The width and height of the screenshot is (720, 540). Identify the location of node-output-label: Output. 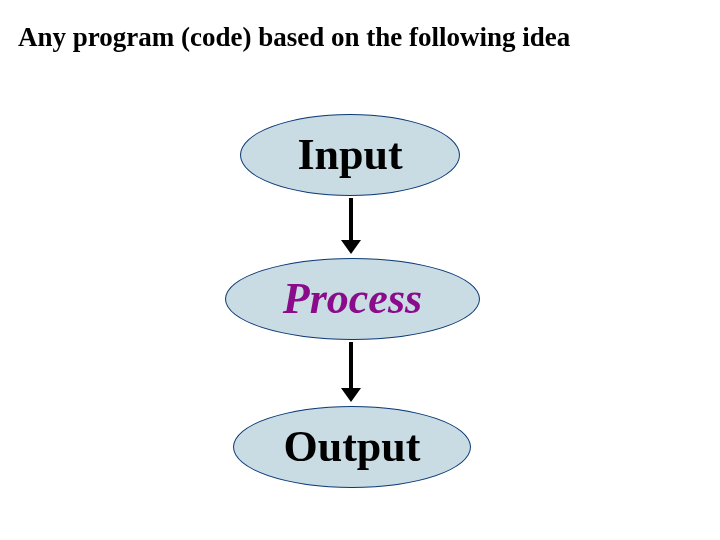
(352, 447).